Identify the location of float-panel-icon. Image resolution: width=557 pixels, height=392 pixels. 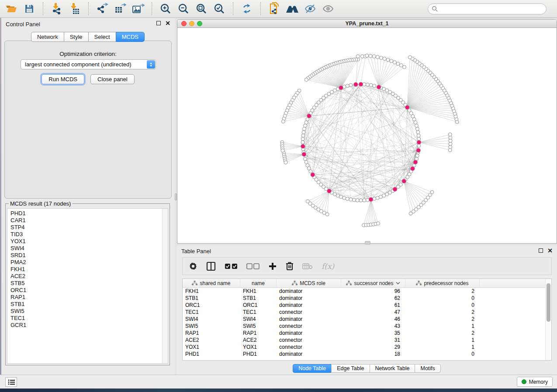
(159, 23).